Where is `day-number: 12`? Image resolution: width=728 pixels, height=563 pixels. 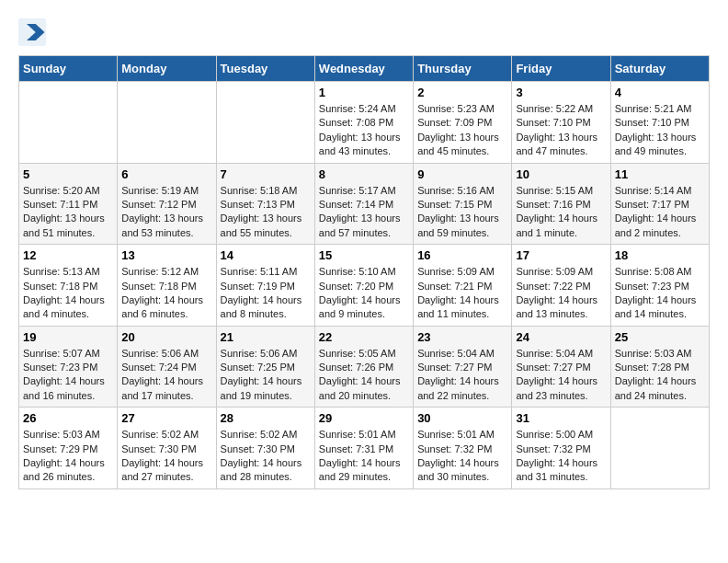 day-number: 12 is located at coordinates (68, 256).